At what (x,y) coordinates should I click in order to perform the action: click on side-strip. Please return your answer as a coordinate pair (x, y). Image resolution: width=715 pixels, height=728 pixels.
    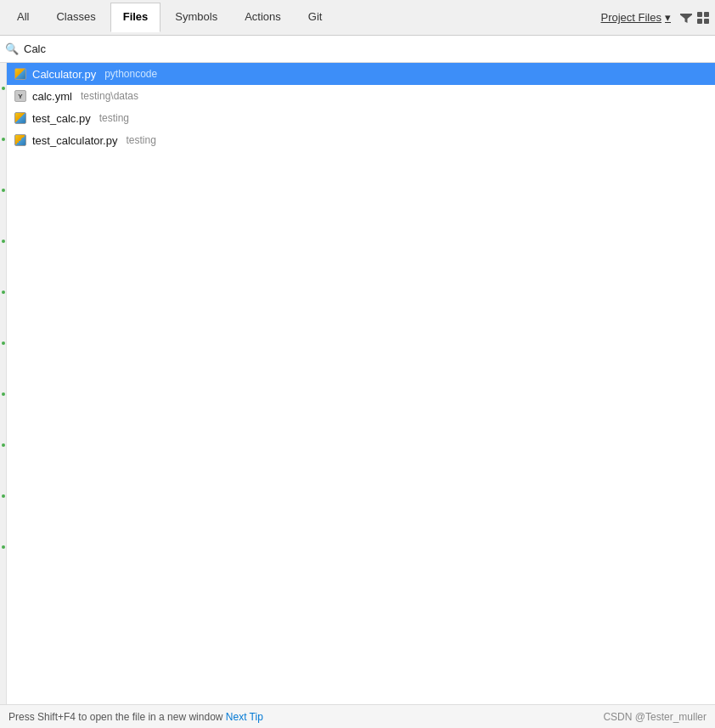
    Looking at the image, I should click on (3, 384).